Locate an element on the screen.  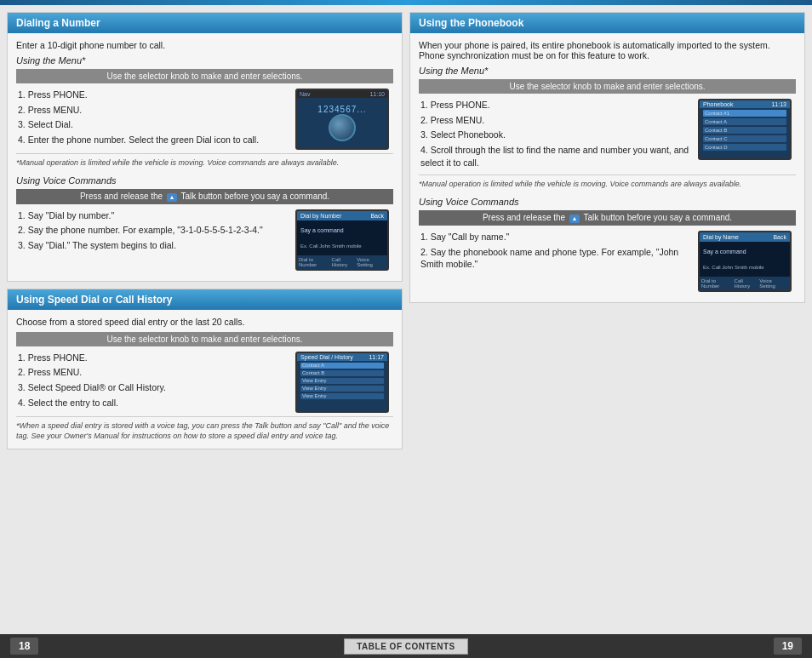
voice-screen-image: Dial by Number Back Say a command Ex. Ca… is located at coordinates (344, 240).